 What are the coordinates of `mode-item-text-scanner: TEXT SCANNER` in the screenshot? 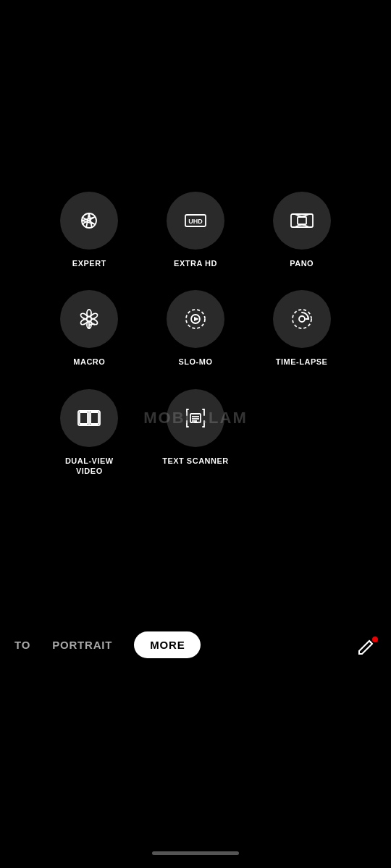 It's located at (196, 433).